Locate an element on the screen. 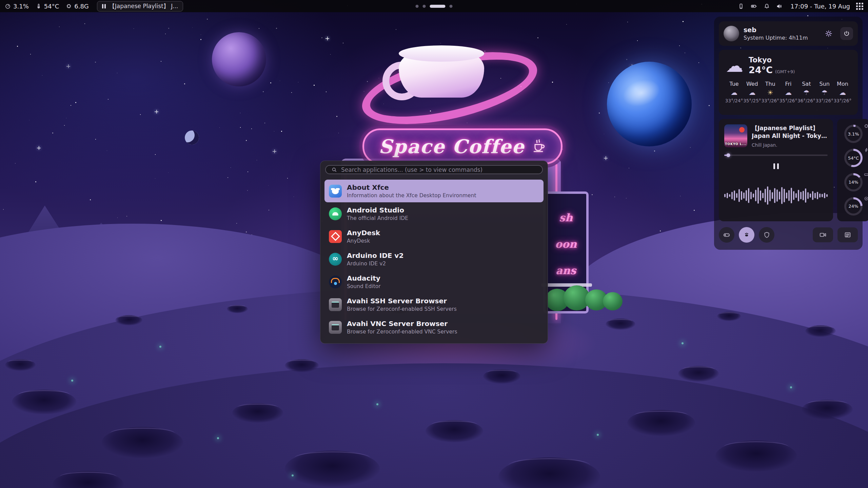 Image resolution: width=868 pixels, height=488 pixels. volume-icon is located at coordinates (780, 6).